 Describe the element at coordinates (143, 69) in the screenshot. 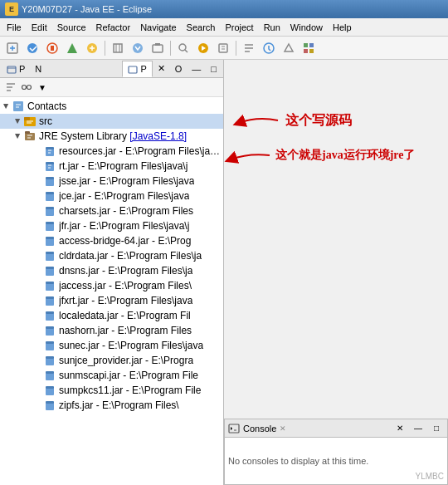

I see `tab-label-p2: P` at that location.